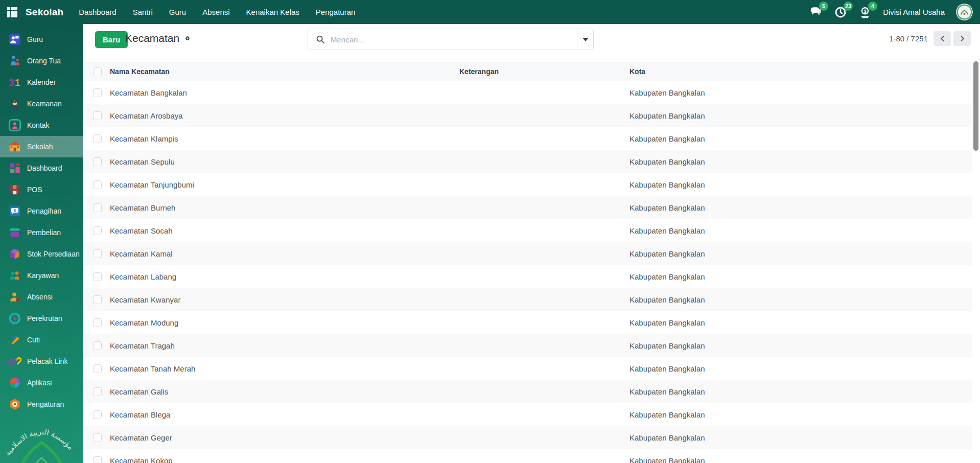 The height and width of the screenshot is (463, 980). What do you see at coordinates (42, 168) in the screenshot?
I see `sidebar-item-dashboard: Dashboard` at bounding box center [42, 168].